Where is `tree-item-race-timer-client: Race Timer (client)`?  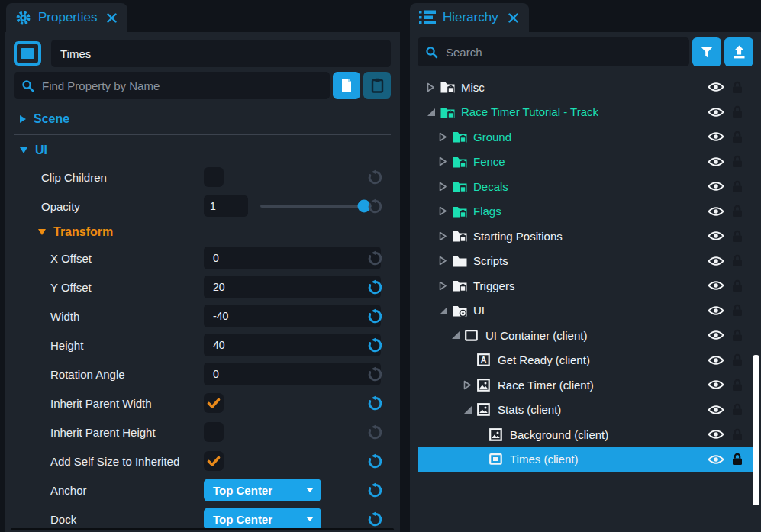 tree-item-race-timer-client: Race Timer (client) is located at coordinates (585, 385).